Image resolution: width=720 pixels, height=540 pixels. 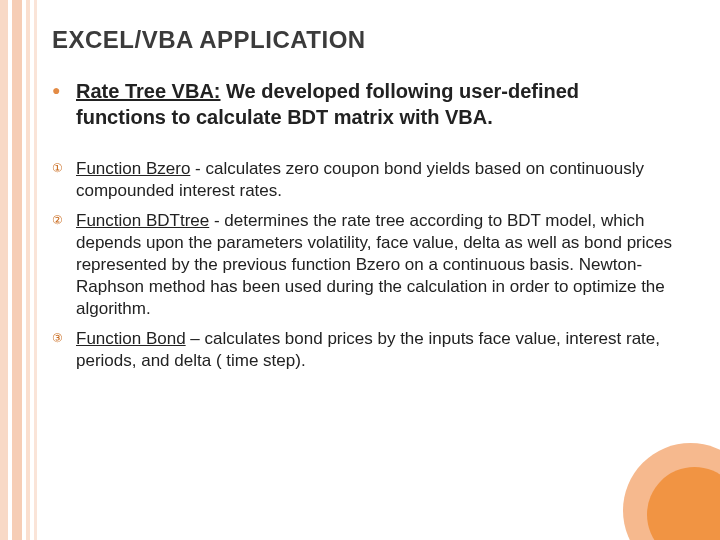 I want to click on item-lead: Function Bzero, so click(x=133, y=168).